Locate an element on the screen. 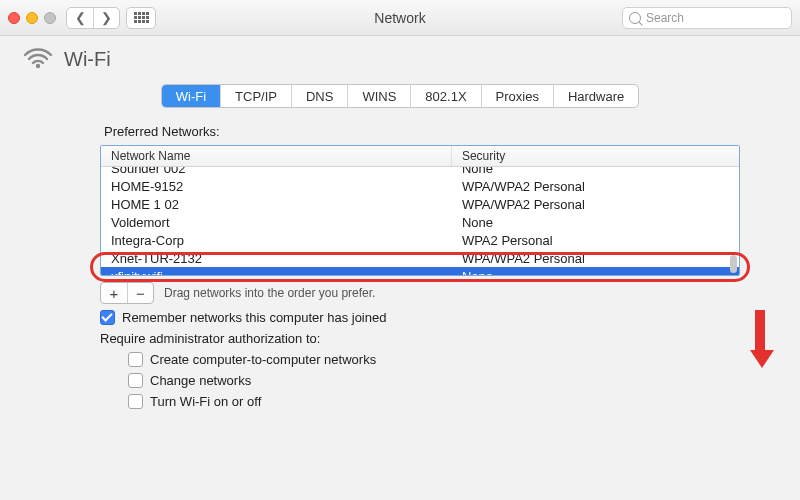 The image size is (800, 500). remember-checkbox is located at coordinates (108, 318).